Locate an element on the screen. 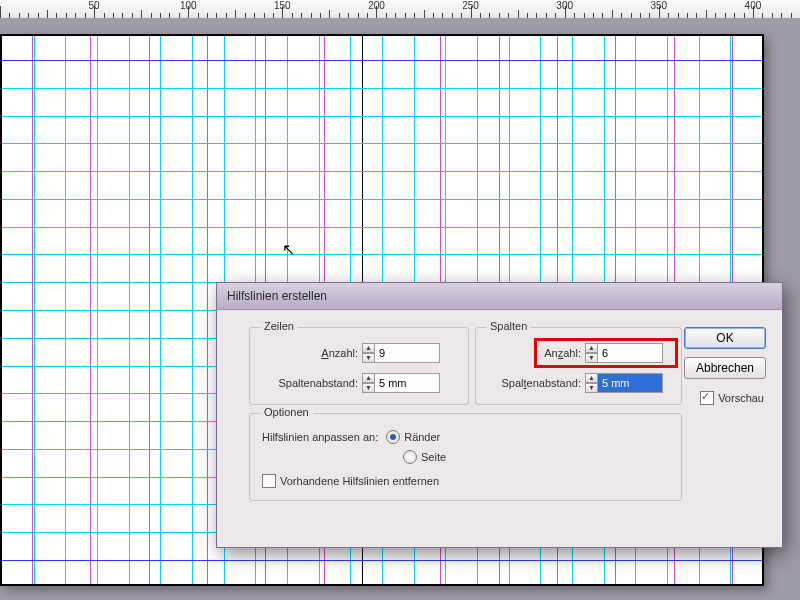 This screenshot has width=800, height=600. dialog-title: Hilfslinien erstellen is located at coordinates (500, 296).